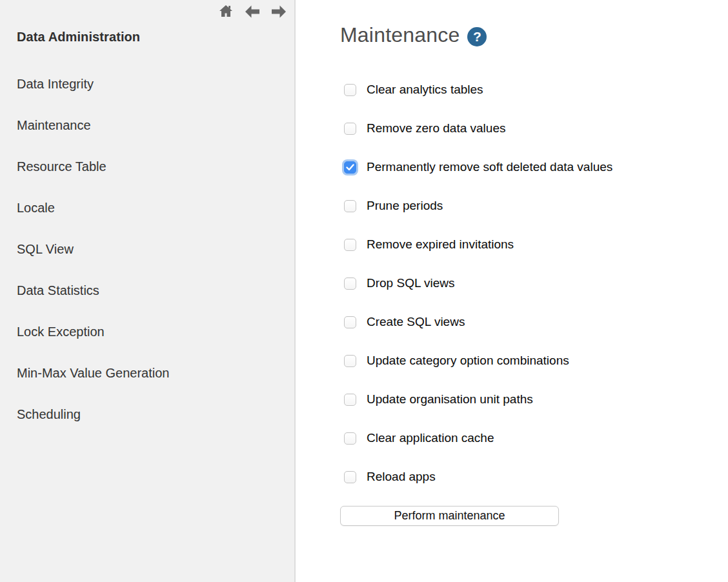  What do you see at coordinates (449, 516) in the screenshot?
I see `perform-maintenance-button: Perform maintenance` at bounding box center [449, 516].